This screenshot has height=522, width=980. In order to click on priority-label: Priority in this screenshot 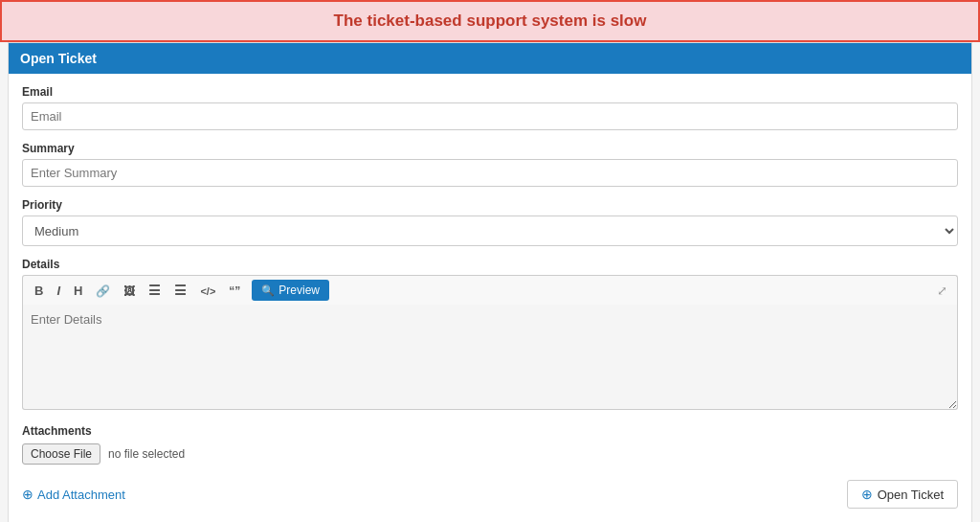, I will do `click(490, 205)`.